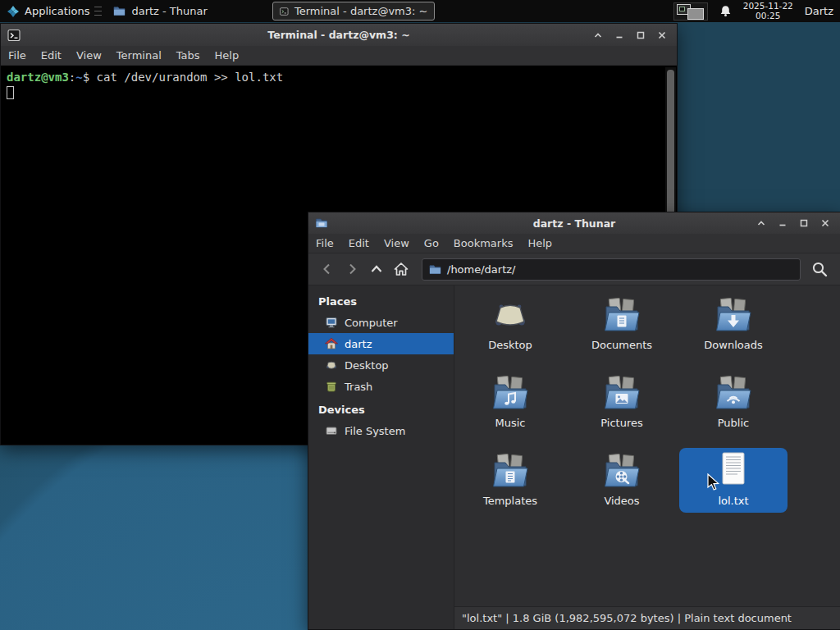  I want to click on sidebar-item-trash: Trash, so click(381, 386).